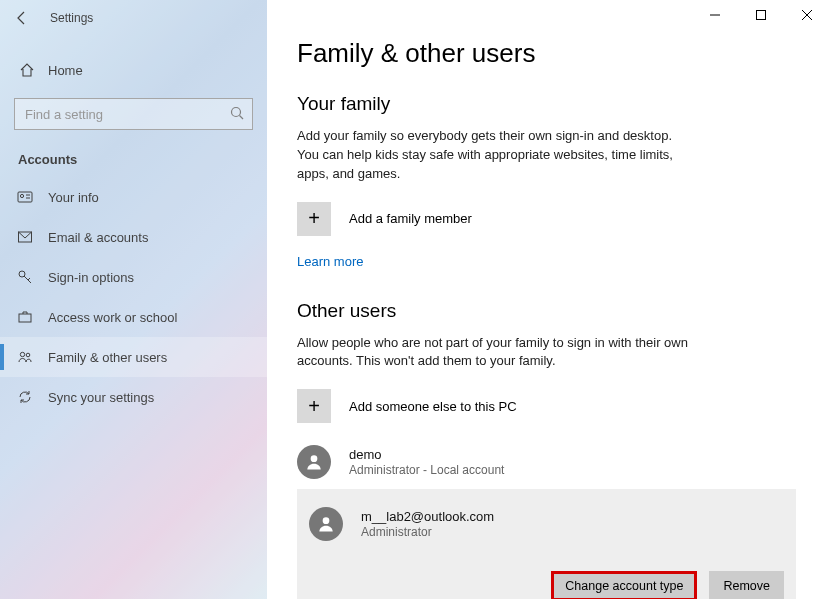  I want to click on people-icon, so click(25, 357).